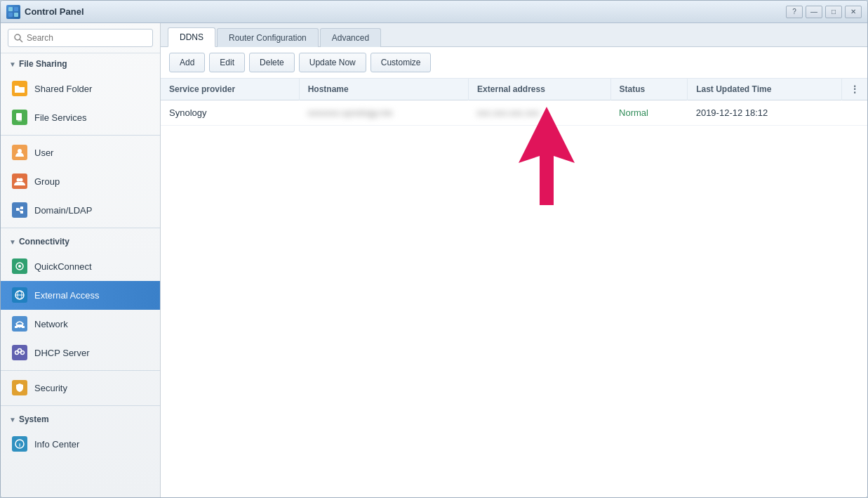  I want to click on sidebar-label-info-center: Info Center, so click(57, 444).